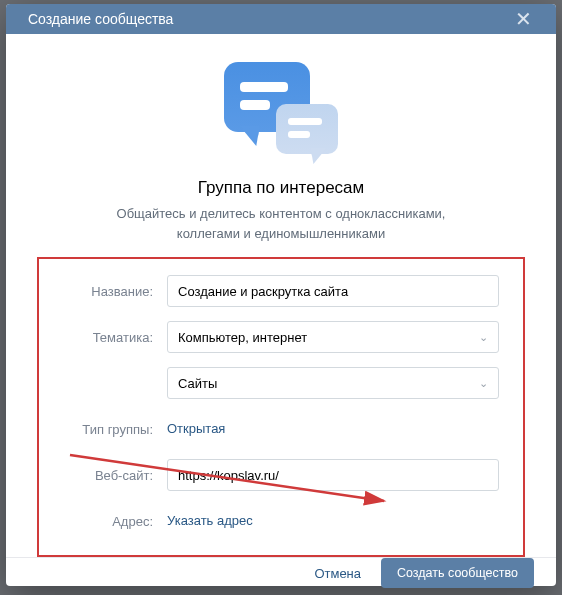  What do you see at coordinates (196, 428) in the screenshot?
I see `group-type-link: Открытая` at bounding box center [196, 428].